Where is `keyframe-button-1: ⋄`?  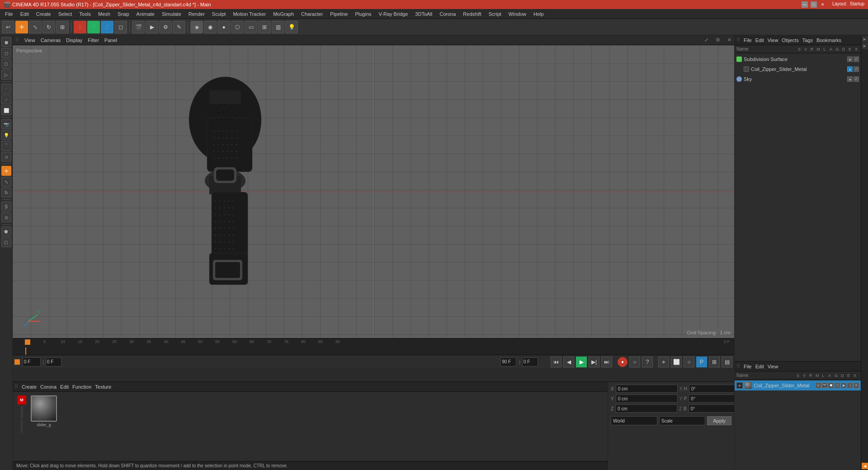 keyframe-button-1: ⋄ is located at coordinates (664, 362).